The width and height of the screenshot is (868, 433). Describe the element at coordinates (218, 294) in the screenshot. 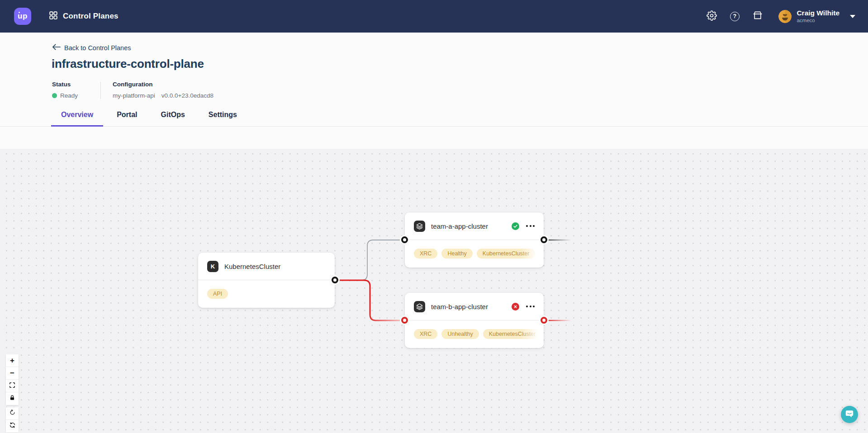

I see `pill-api: API` at that location.